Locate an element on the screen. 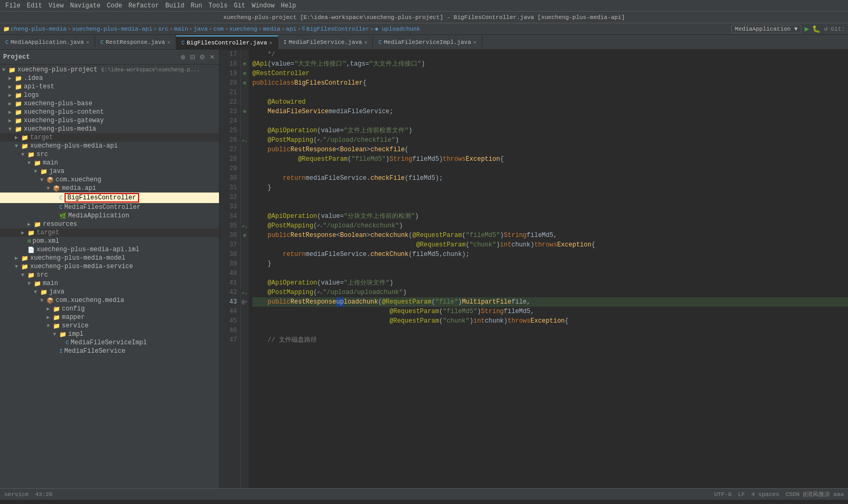 The height and width of the screenshot is (504, 848). tree-item-impl: ▼ 📁 impl is located at coordinates (110, 334).